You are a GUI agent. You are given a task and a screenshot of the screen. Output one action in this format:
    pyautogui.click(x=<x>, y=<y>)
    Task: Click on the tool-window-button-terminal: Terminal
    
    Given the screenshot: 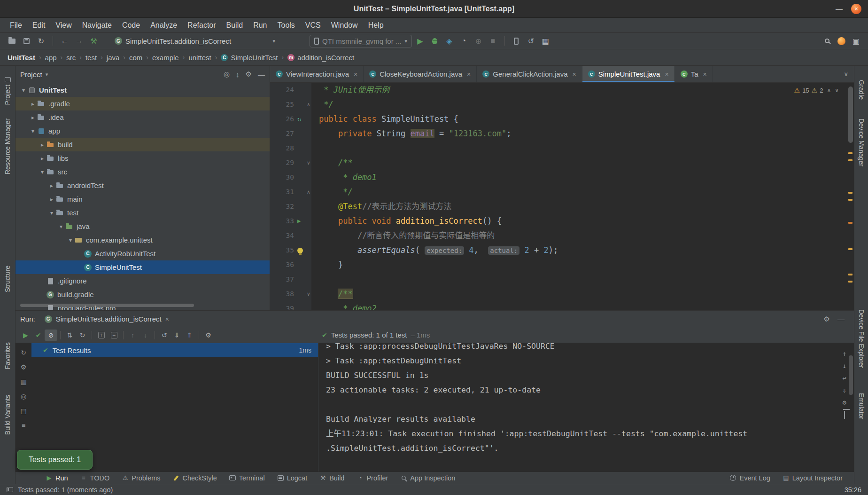 What is the action you would take?
    pyautogui.click(x=247, y=478)
    